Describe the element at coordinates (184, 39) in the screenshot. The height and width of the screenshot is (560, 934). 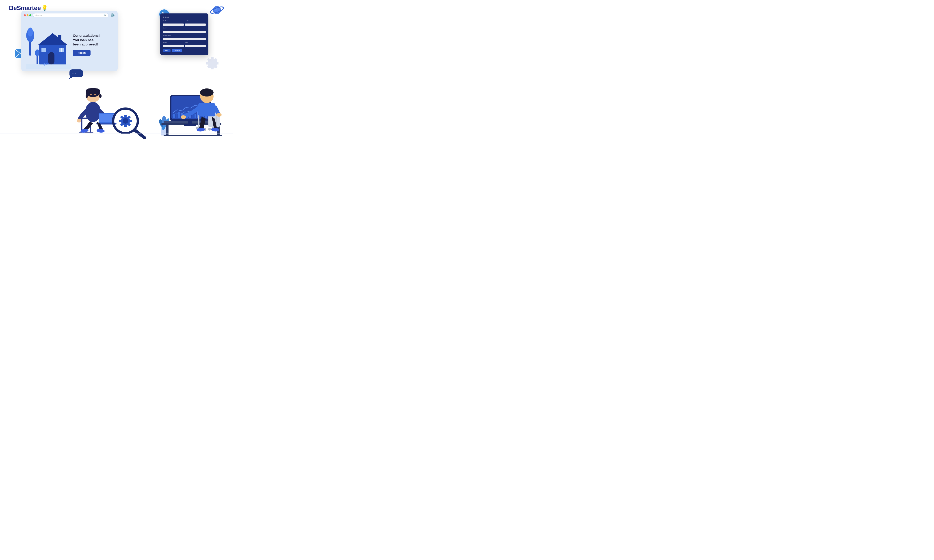
I see `contact-number-input` at that location.